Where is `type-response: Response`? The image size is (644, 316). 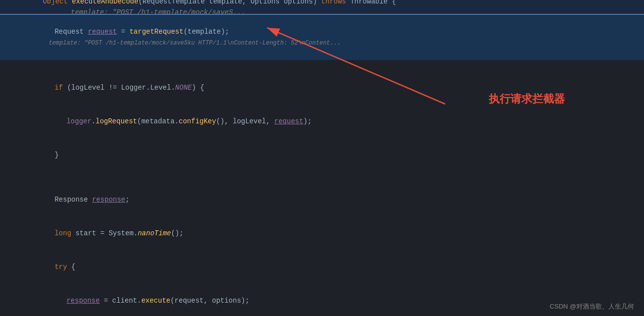 type-response: Response is located at coordinates (73, 200).